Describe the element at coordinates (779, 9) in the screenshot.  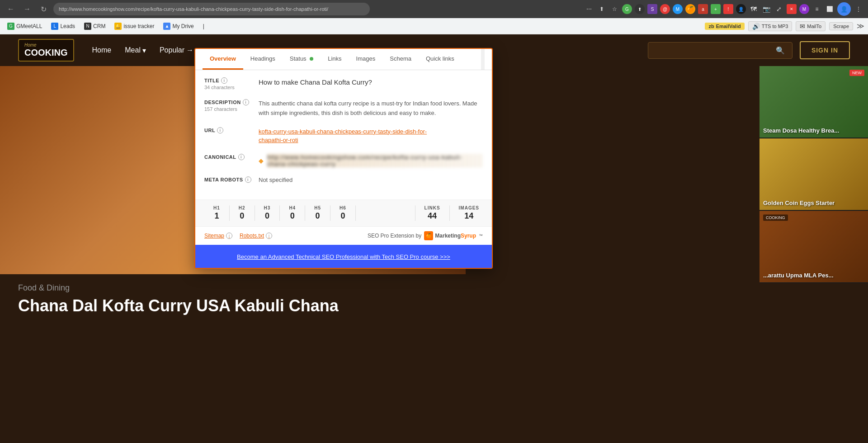
I see `ext-icon-resize: ⤢` at that location.